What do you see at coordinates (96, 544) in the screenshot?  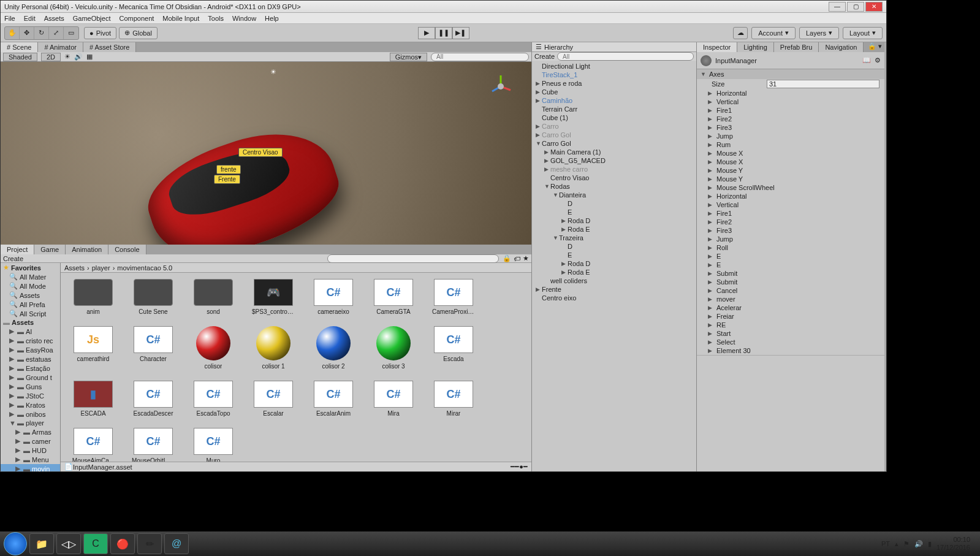 I see `camtasia-taskbar-icon: C` at bounding box center [96, 544].